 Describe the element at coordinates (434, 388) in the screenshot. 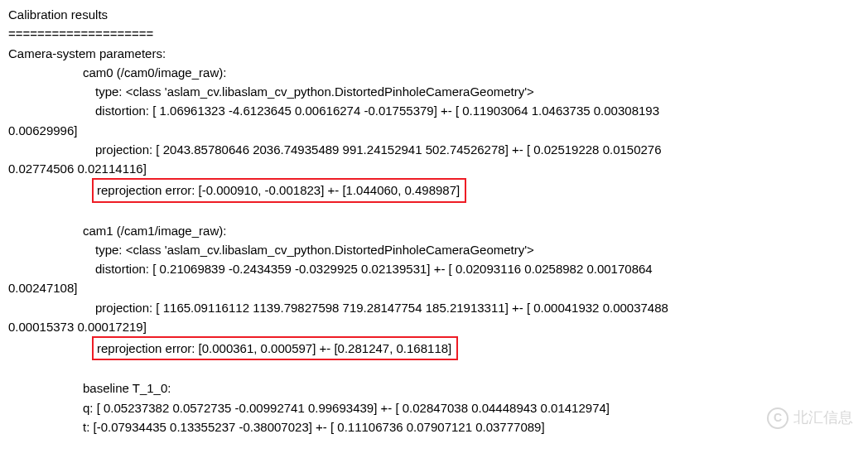

I see `baseline-title: baseline T_1_0:` at that location.